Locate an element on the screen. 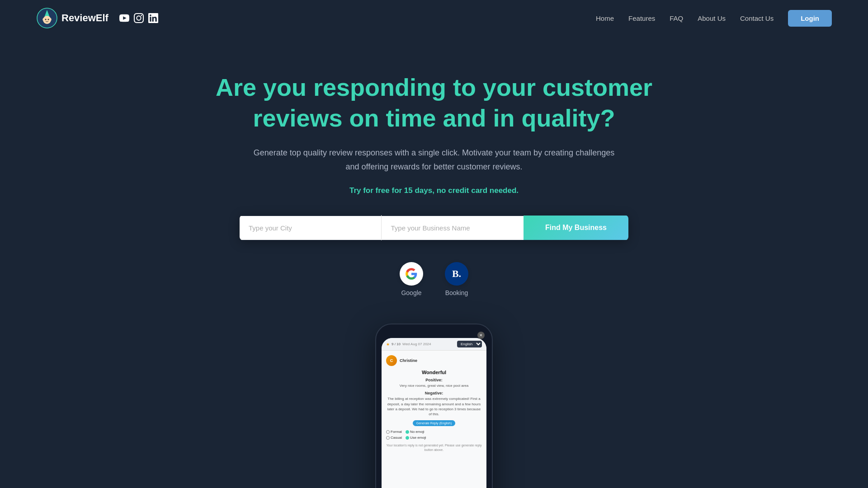 This screenshot has height=488, width=868. formal-label: Formal is located at coordinates (396, 432).